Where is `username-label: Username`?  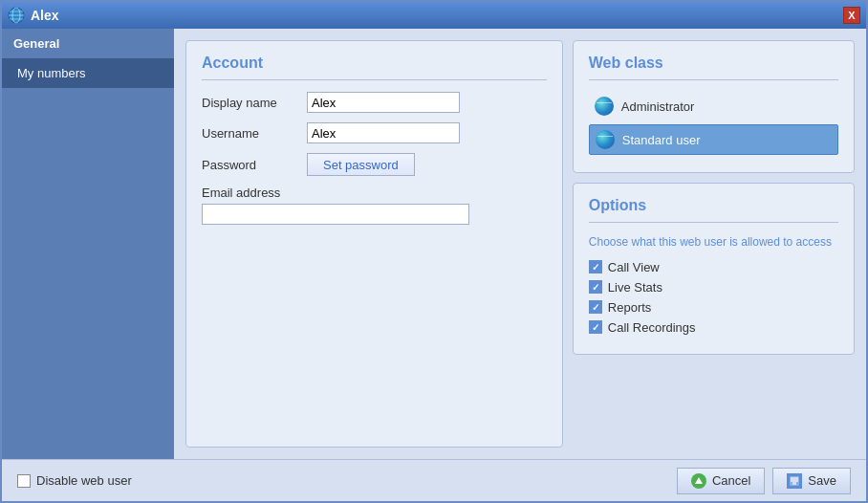
username-label: Username is located at coordinates (254, 134).